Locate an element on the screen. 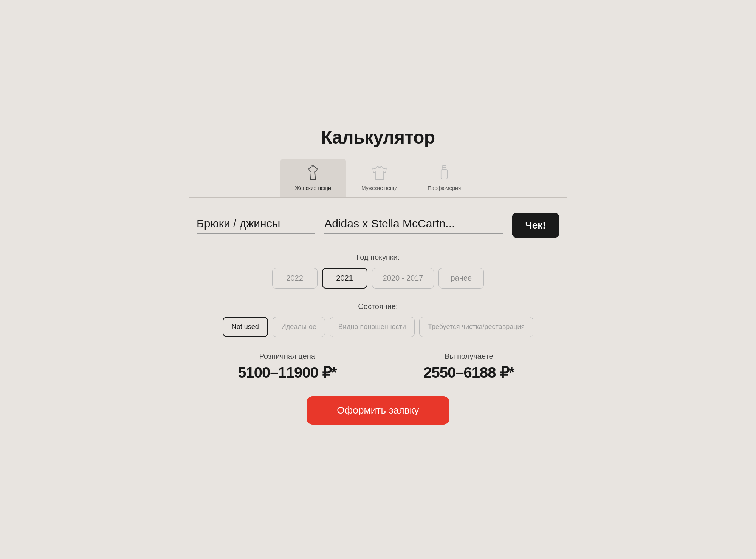 The image size is (756, 559). retail-price-label: Розничная цена is located at coordinates (287, 357).